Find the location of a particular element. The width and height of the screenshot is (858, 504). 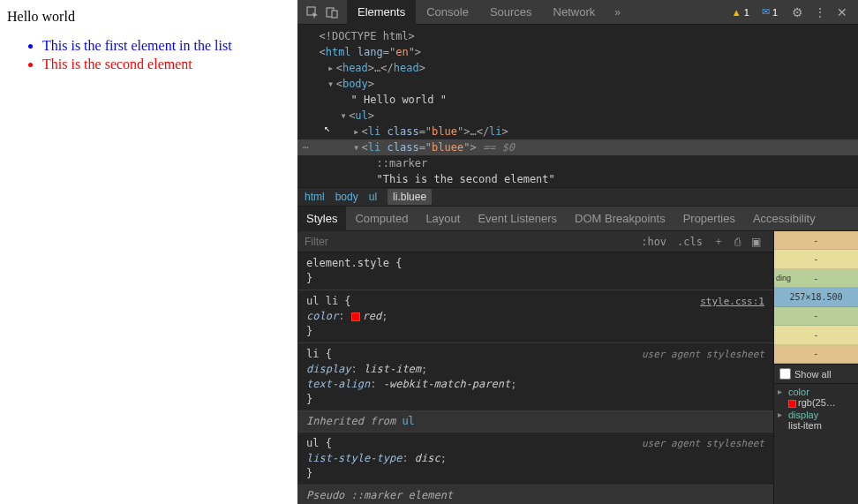

tab-network: Network is located at coordinates (575, 12).